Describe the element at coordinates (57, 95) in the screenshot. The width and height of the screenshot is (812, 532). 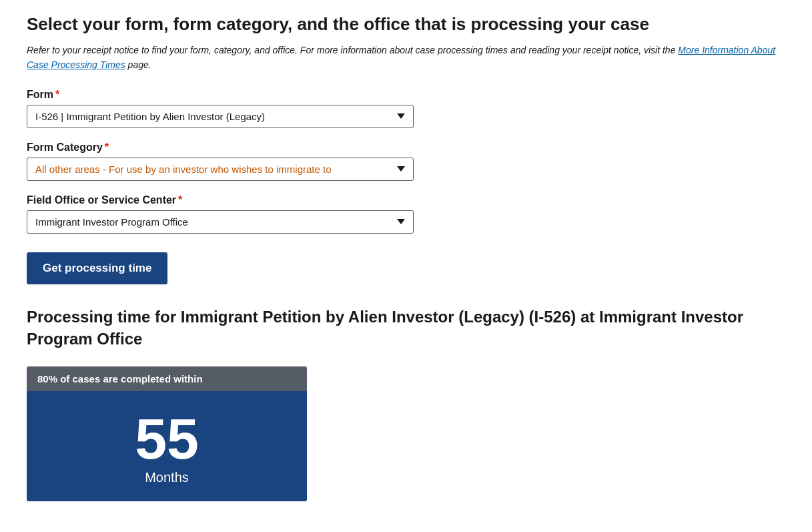
I see `form-required-star: *` at that location.